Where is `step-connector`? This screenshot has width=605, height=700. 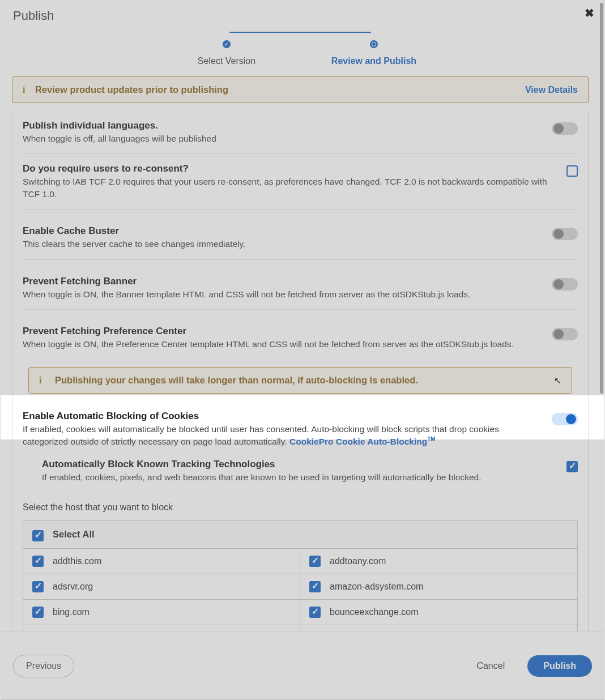
step-connector is located at coordinates (300, 32).